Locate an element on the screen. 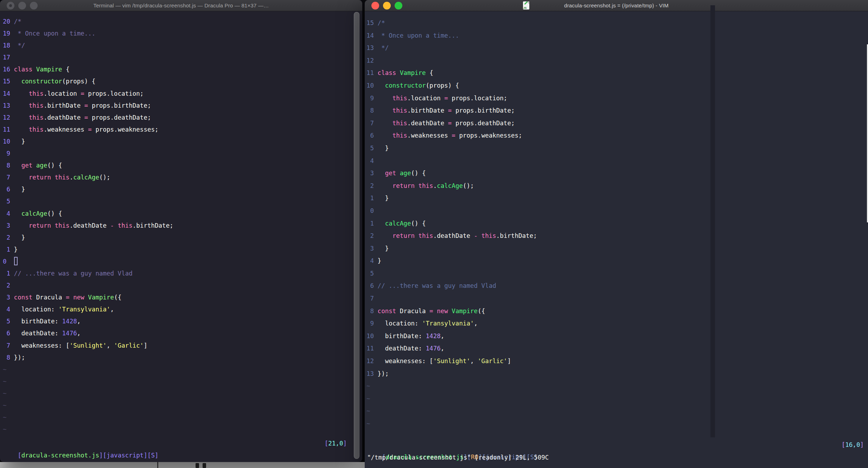 This screenshot has height=468, width=868. code-line: 6 this.weaknesses = props.weaknesses; is located at coordinates (617, 136).